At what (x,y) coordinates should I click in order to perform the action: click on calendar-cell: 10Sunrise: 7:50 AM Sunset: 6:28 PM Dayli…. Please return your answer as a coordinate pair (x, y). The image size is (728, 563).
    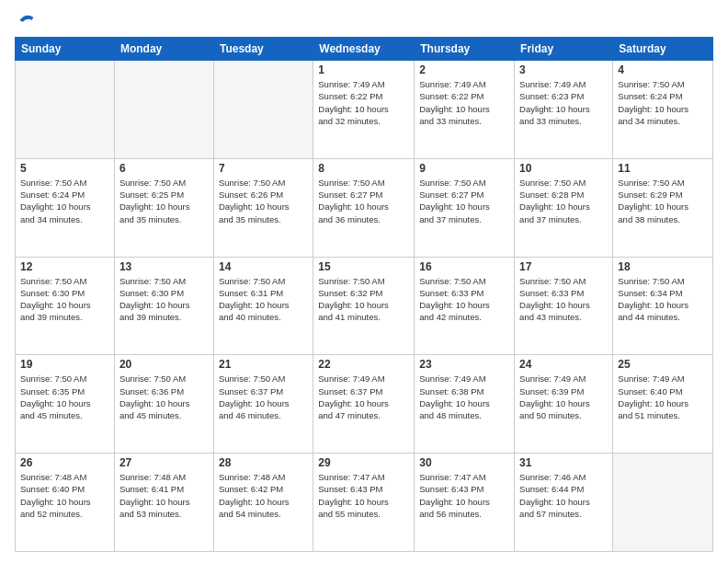
    Looking at the image, I should click on (564, 208).